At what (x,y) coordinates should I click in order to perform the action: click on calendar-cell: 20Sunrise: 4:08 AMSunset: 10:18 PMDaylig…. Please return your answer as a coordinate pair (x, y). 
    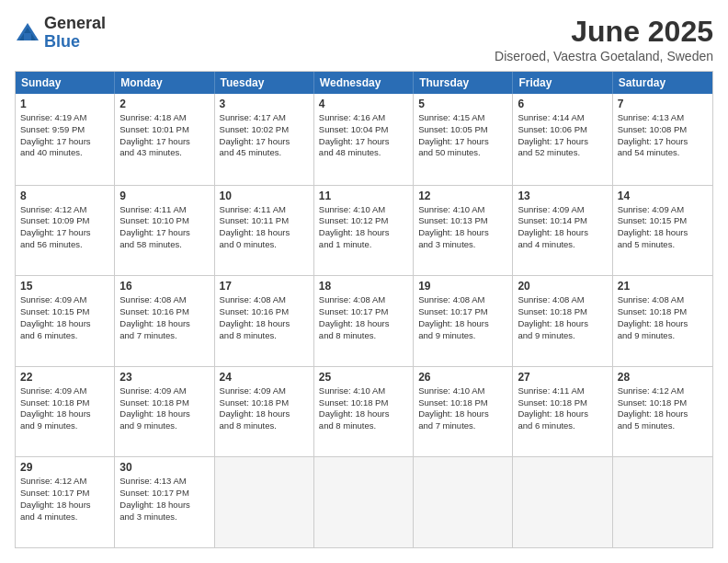
    Looking at the image, I should click on (563, 321).